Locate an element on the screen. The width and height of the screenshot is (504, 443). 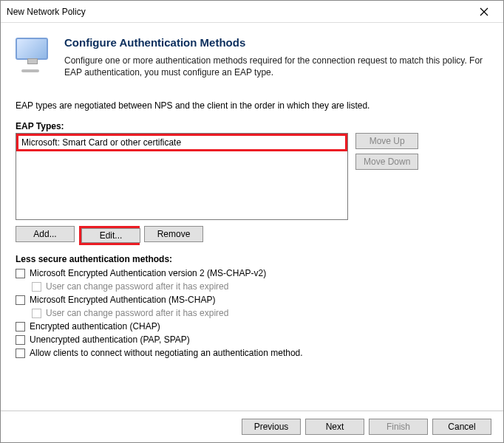
move-up-button: Move Up is located at coordinates (387, 141).